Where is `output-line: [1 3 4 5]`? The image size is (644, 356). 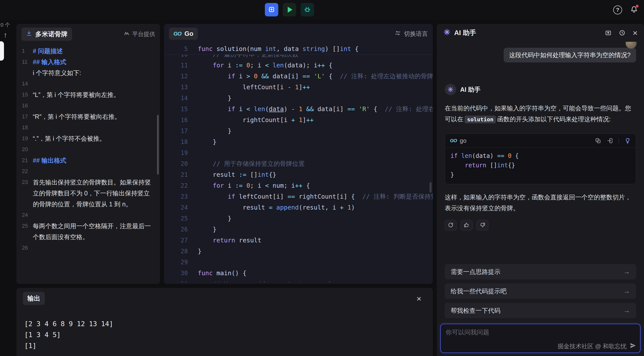 output-line: [1 3 4 5] is located at coordinates (224, 335).